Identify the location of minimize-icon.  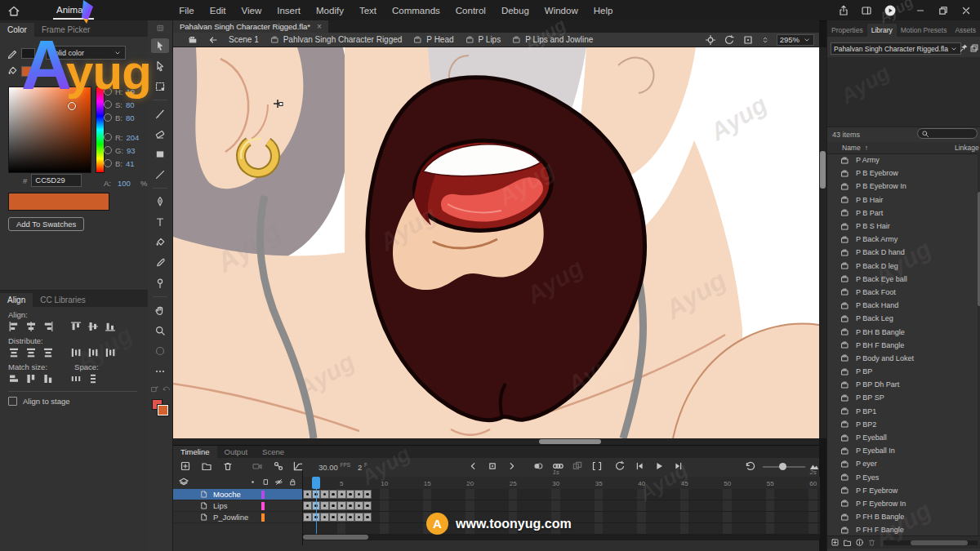
(920, 11).